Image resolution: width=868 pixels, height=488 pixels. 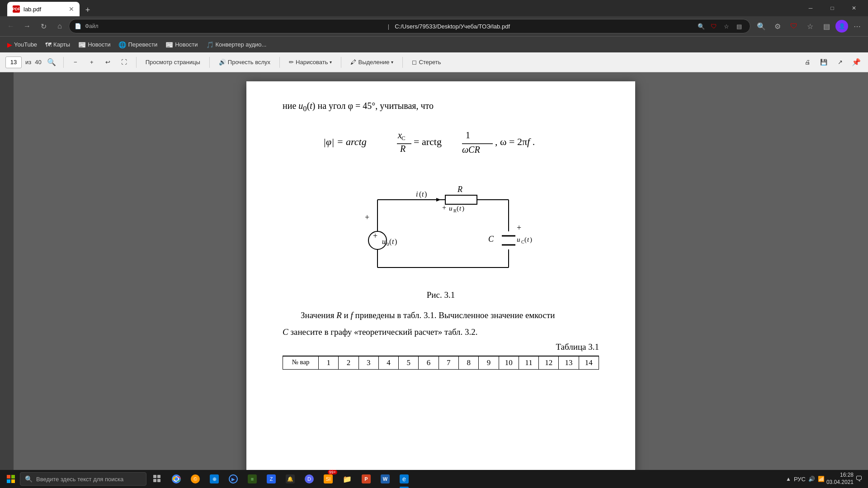 I want to click on file-icon: 📄, so click(x=78, y=26).